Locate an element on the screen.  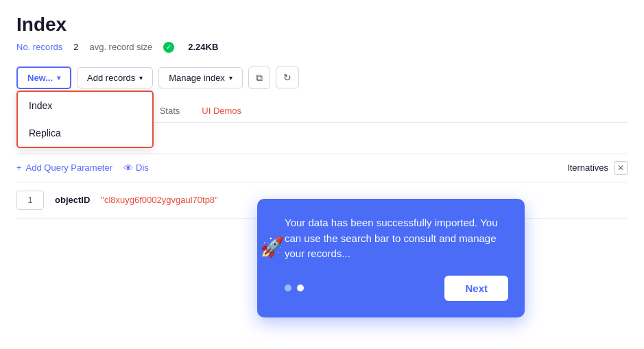
display-prefix: Dis is located at coordinates (143, 167).